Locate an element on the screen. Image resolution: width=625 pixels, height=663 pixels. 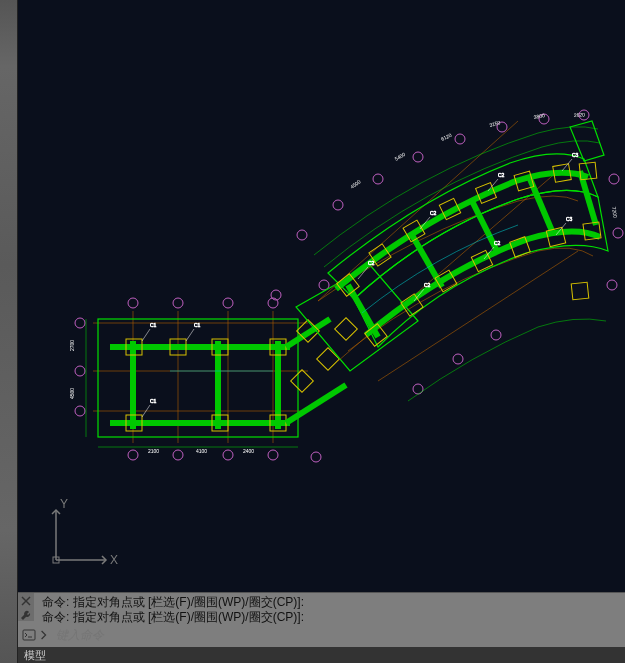
svg-text: 2700 is located at coordinates (72, 346).